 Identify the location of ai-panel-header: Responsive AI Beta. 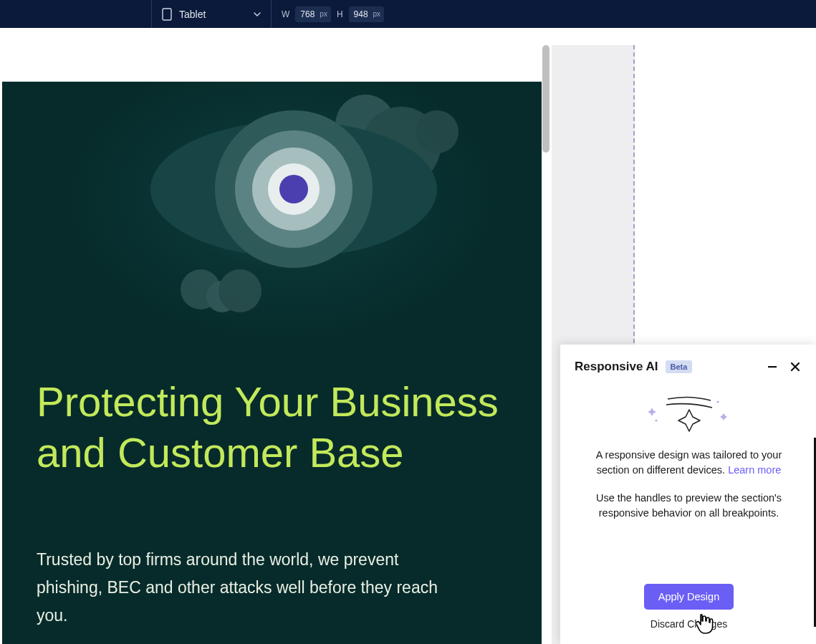
(689, 367).